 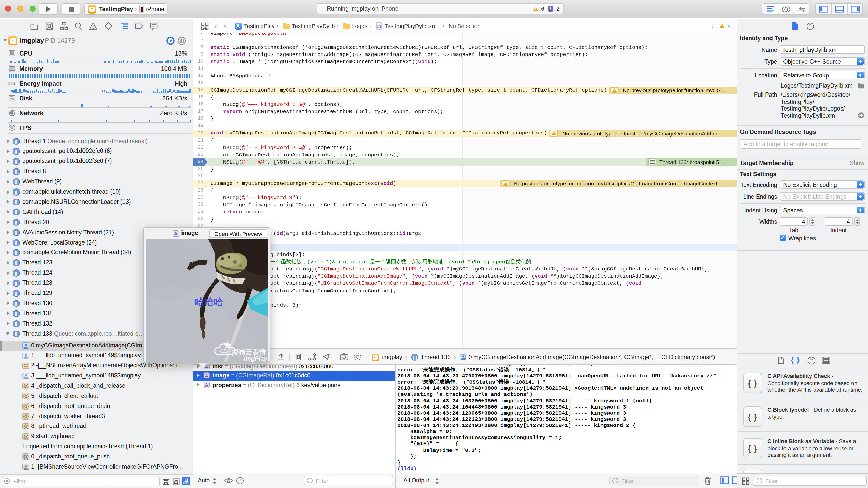 I want to click on svg-text: i, so click(x=240, y=481).